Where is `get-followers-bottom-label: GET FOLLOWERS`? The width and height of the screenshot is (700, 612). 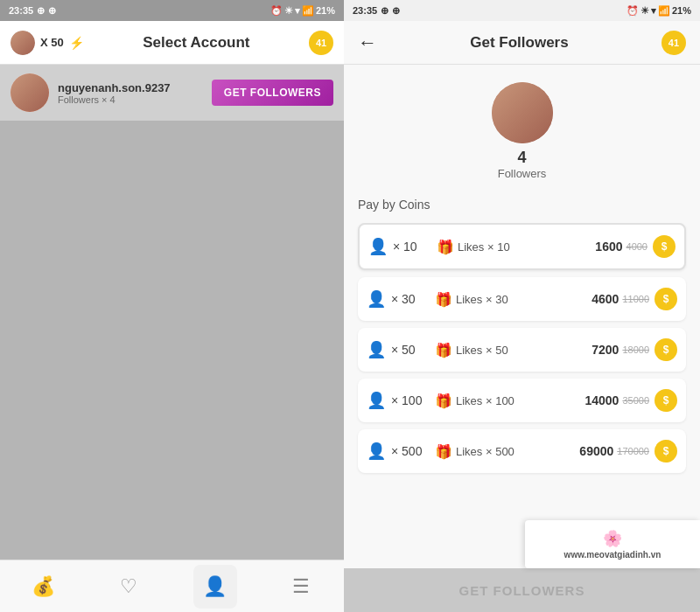
get-followers-bottom-label: GET FOLLOWERS is located at coordinates (522, 591).